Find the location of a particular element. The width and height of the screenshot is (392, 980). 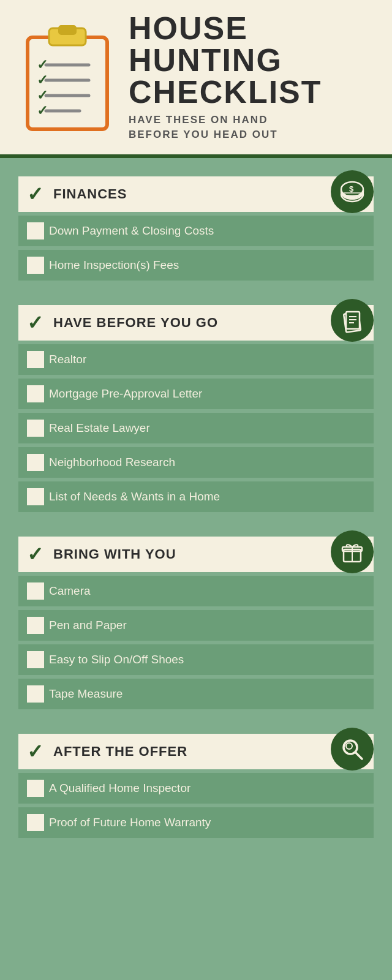

section-after-offer: ✓ AFTER THE OFFER A Qualified Home Inspe… is located at coordinates (196, 786).